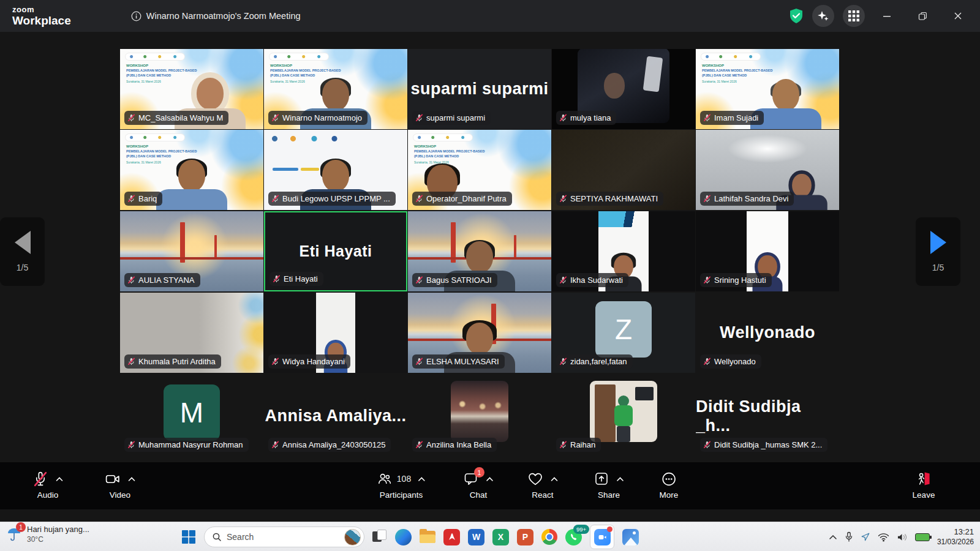 This screenshot has width=980, height=551. Describe the element at coordinates (887, 16) in the screenshot. I see `minimize-icon` at that location.